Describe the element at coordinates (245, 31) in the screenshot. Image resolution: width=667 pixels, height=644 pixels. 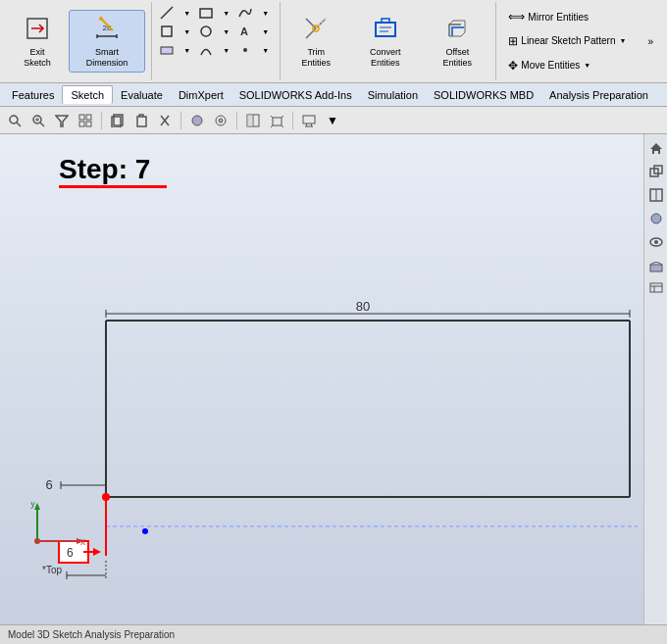
I see `text-tool: A` at that location.